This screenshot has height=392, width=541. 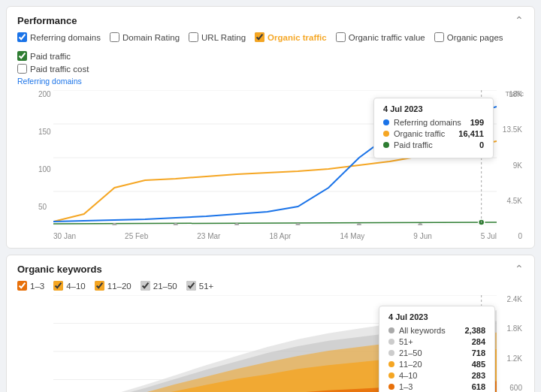 I want to click on referring-domains-axis-label: Referring domains, so click(x=270, y=81).